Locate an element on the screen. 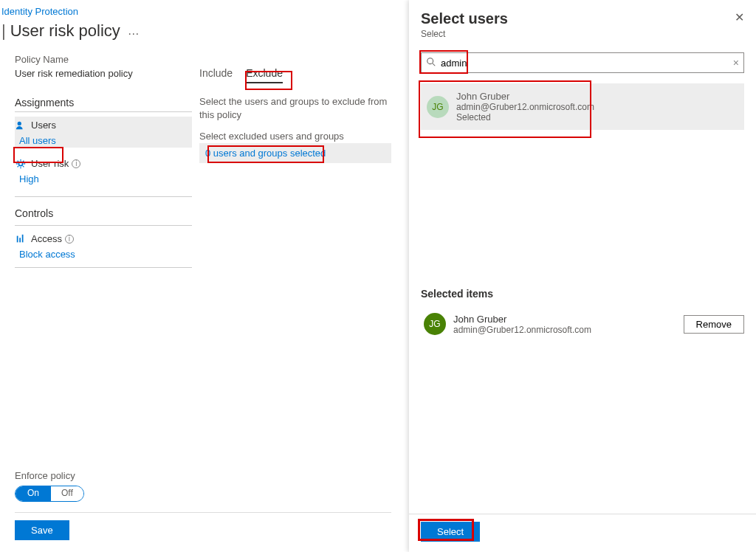 The height and width of the screenshot is (552, 756). policy-name-label: Policy Name is located at coordinates (103, 59).